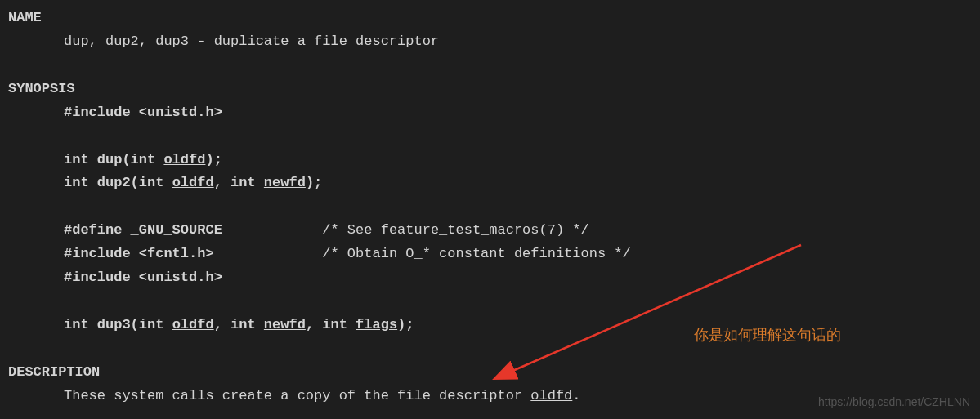 Image resolution: width=980 pixels, height=419 pixels. What do you see at coordinates (143, 230) in the screenshot?
I see `code-directive: #define _GNU_SOURCE` at bounding box center [143, 230].